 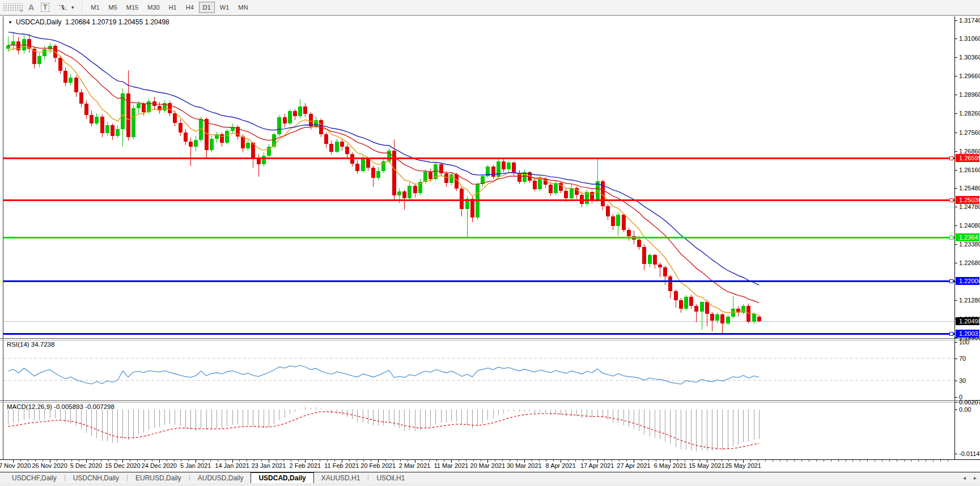 What do you see at coordinates (969, 170) in the screenshot?
I see `svg-text: 1.26160` at bounding box center [969, 170].